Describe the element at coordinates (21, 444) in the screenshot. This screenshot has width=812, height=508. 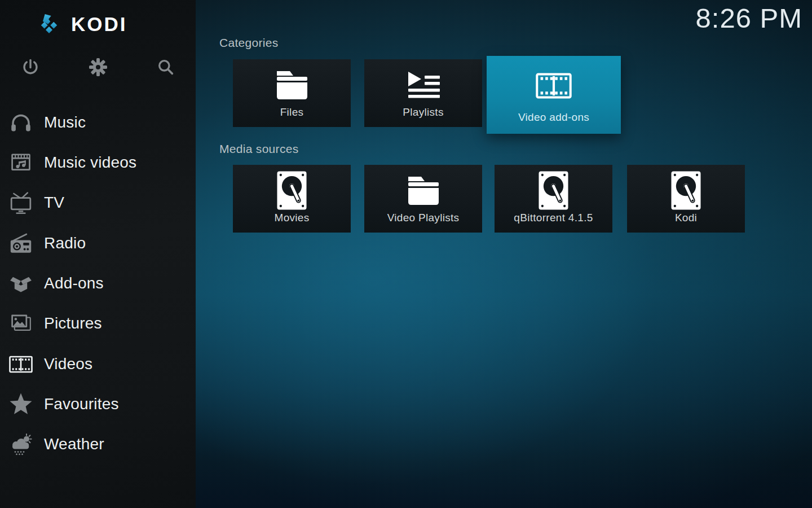
I see `weather-icon` at that location.